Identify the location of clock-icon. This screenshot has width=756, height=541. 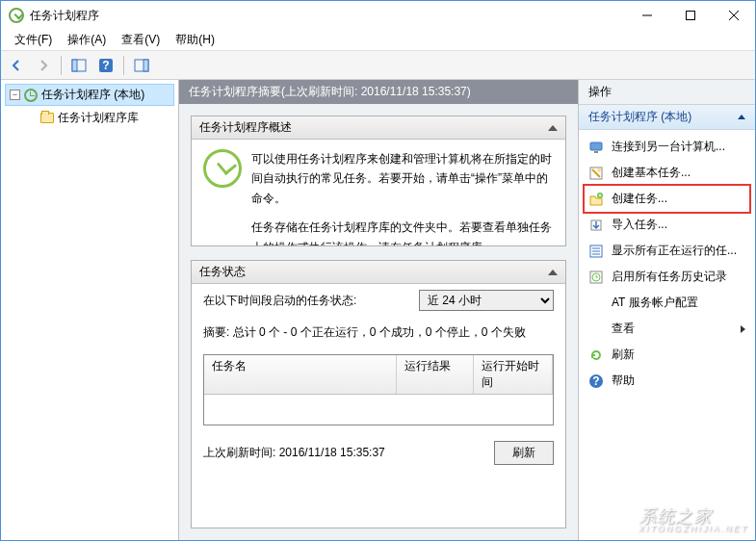
(31, 95).